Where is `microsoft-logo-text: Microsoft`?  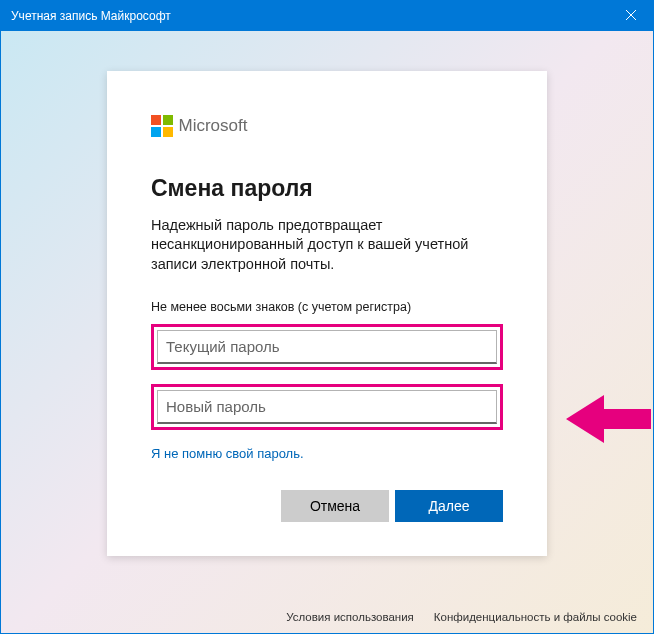 microsoft-logo-text: Microsoft is located at coordinates (214, 126).